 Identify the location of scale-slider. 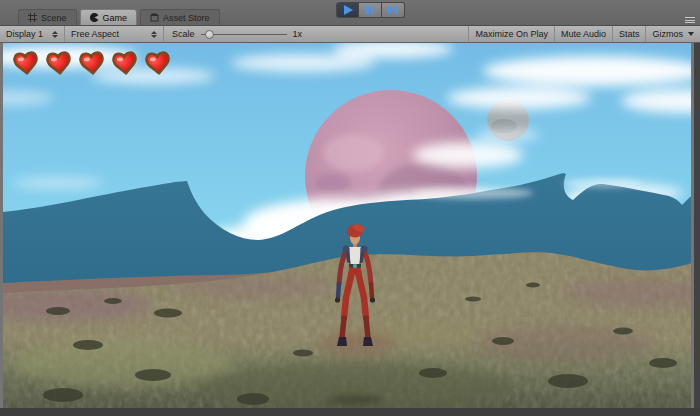
(244, 34).